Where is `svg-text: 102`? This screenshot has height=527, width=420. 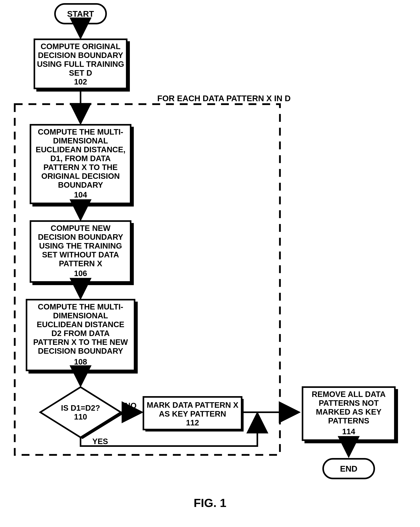 svg-text: 102 is located at coordinates (81, 82).